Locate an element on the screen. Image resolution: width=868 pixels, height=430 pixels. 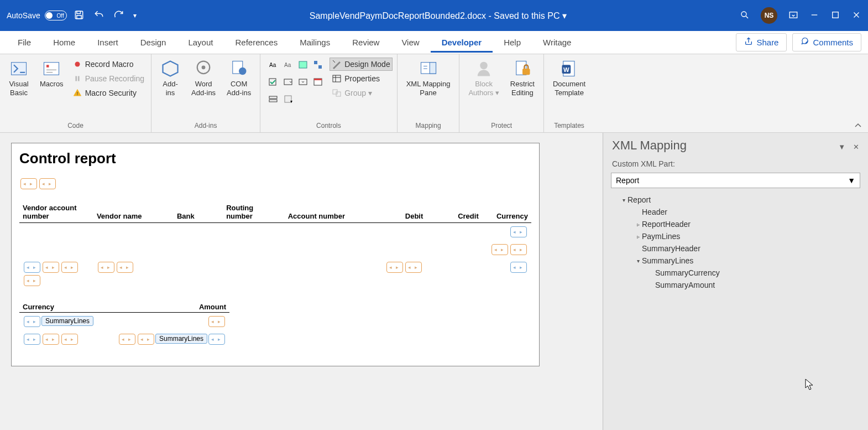
tree-node-report: ▾Report is located at coordinates (735, 200).